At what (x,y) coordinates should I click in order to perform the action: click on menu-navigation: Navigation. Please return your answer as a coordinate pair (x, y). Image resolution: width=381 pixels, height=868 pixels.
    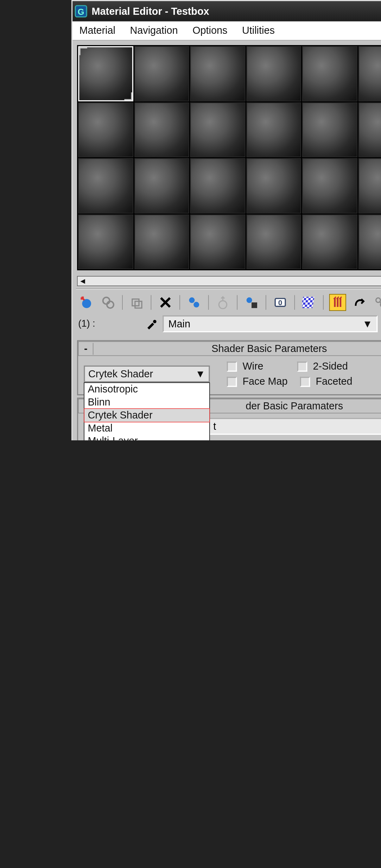
    Looking at the image, I should click on (154, 31).